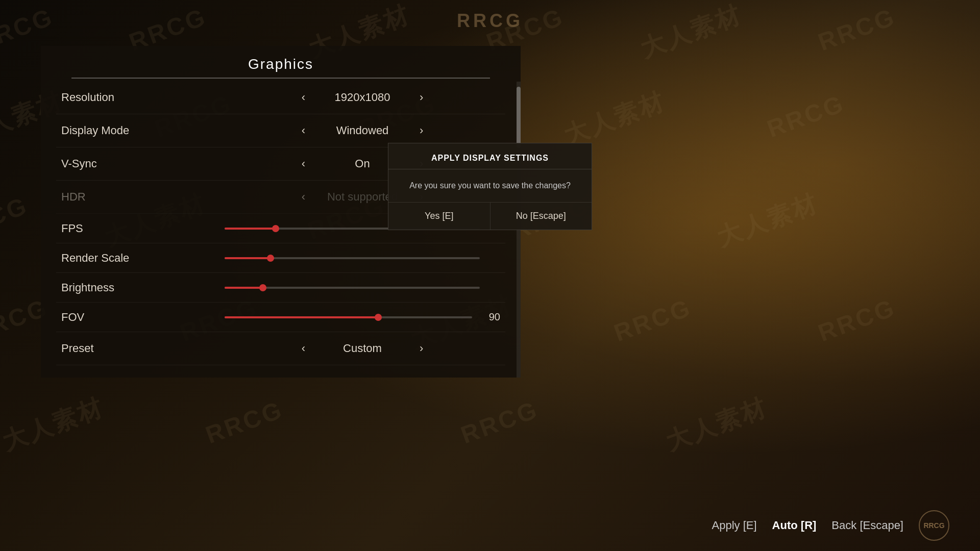 The width and height of the screenshot is (980, 551). I want to click on modal-box: APPLY DISPLAY SETTINGS Are you sure you …, so click(490, 187).